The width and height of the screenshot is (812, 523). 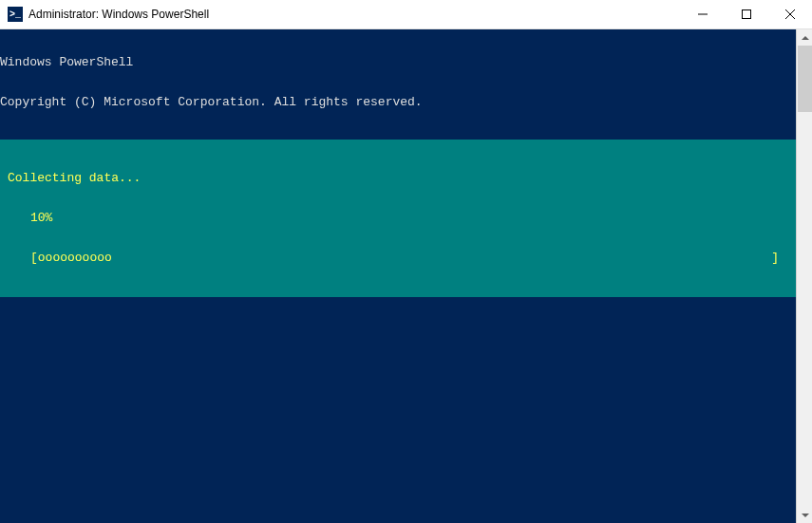 What do you see at coordinates (775, 258) in the screenshot?
I see `progress-bar-close: ]` at bounding box center [775, 258].